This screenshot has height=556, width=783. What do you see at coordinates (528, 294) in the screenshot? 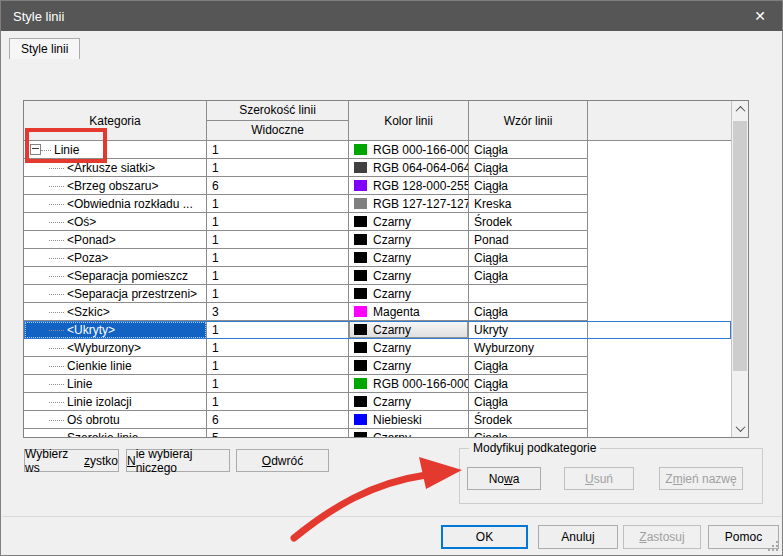
I see `line-pattern-cell` at bounding box center [528, 294].